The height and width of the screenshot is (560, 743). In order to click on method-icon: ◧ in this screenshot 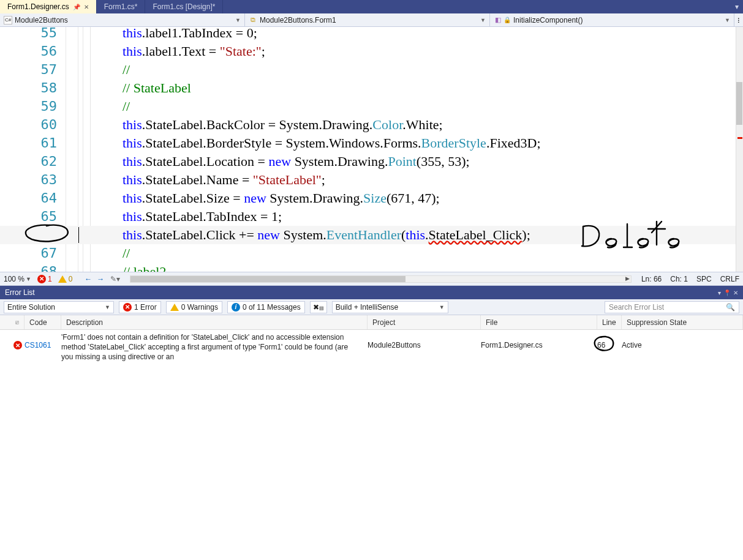, I will do `click(498, 20)`.